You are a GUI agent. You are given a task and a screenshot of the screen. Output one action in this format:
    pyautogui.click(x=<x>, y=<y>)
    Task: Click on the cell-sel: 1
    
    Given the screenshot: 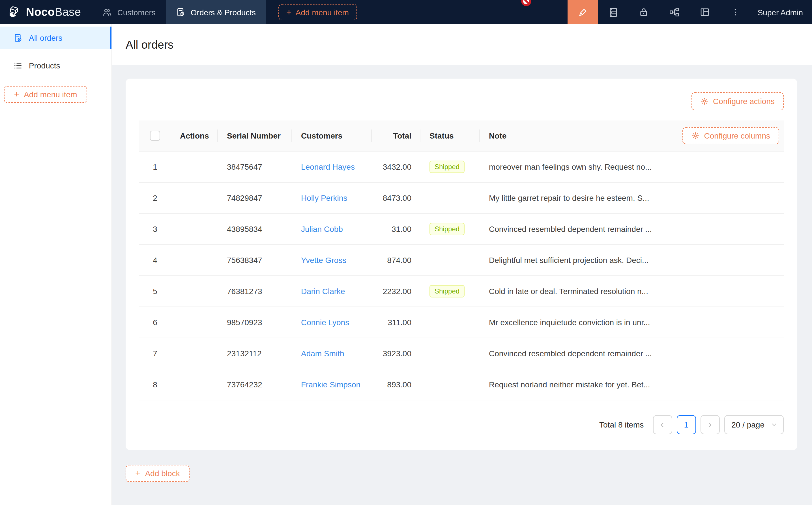 What is the action you would take?
    pyautogui.click(x=155, y=167)
    